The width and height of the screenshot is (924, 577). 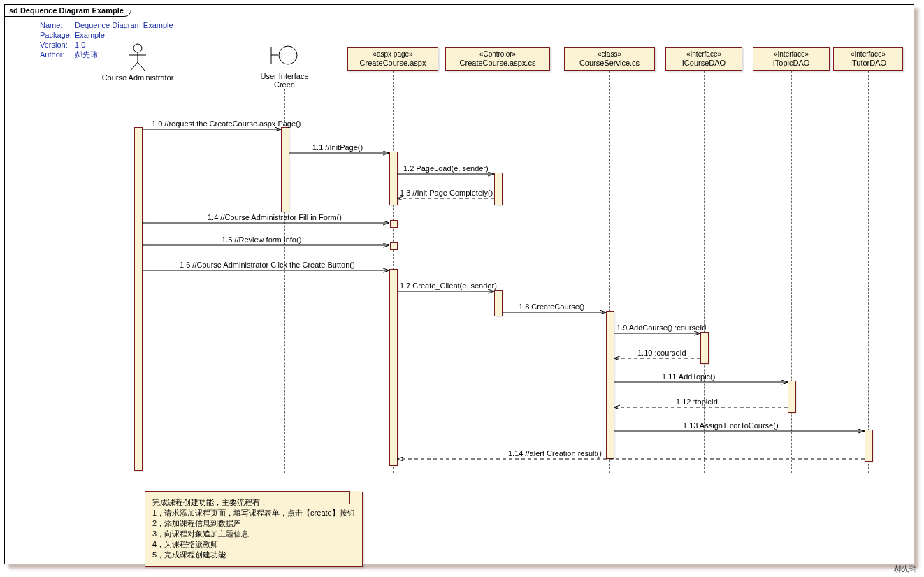 I want to click on signature-text: 郝先玮, so click(x=906, y=569).